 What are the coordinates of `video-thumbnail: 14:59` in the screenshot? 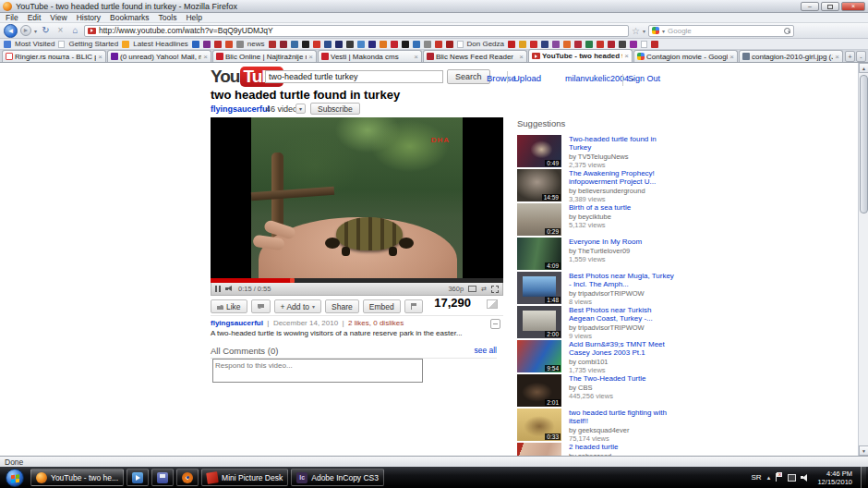 It's located at (539, 185).